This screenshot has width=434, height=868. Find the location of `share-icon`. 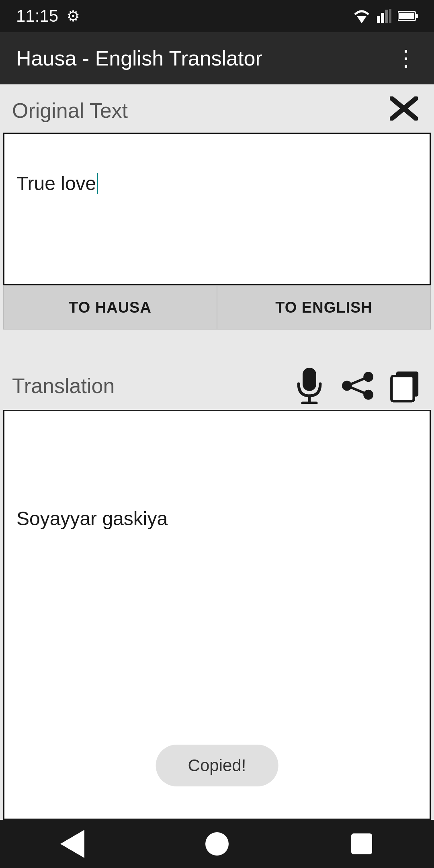

share-icon is located at coordinates (358, 386).